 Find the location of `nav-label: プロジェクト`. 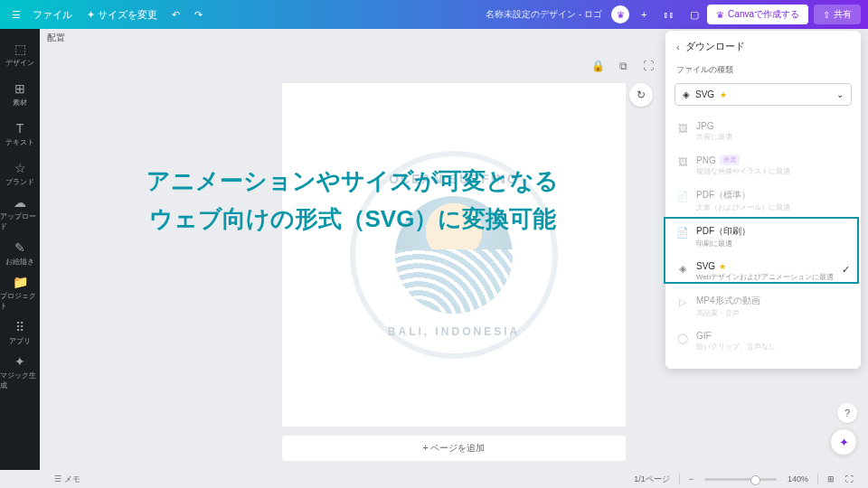

nav-label: プロジェクト is located at coordinates (20, 301).